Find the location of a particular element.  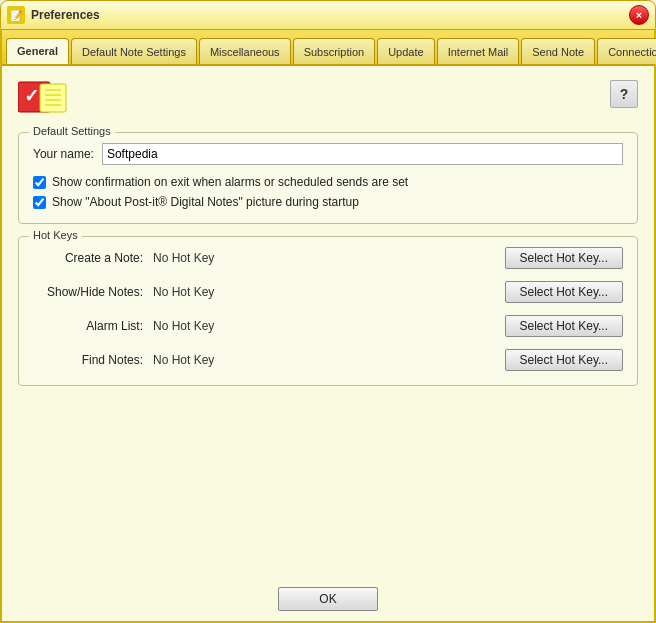

your-name-input is located at coordinates (362, 154).